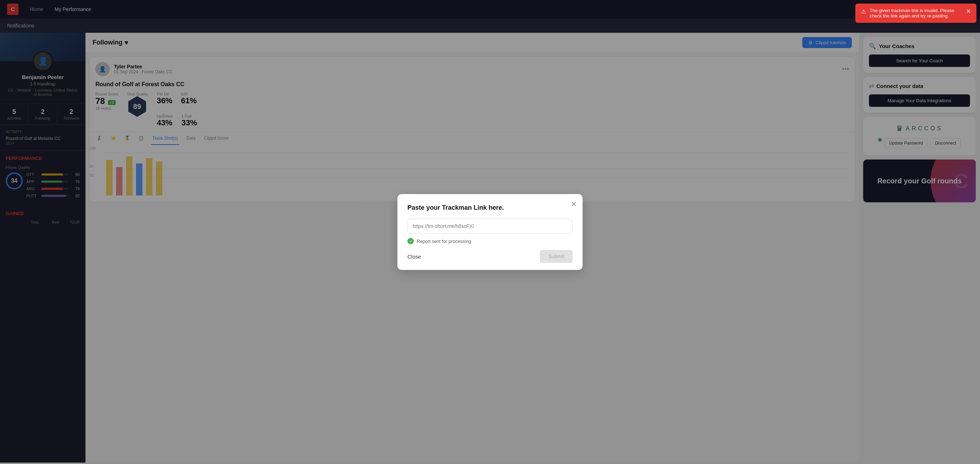 This screenshot has width=980, height=464. What do you see at coordinates (490, 241) in the screenshot?
I see `modal-success-message: ✓ Report sent for processing` at bounding box center [490, 241].